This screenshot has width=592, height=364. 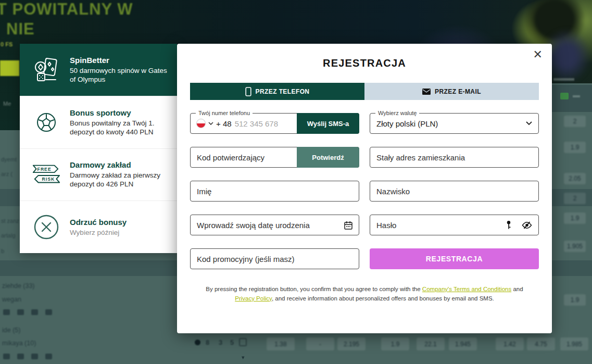 I want to click on bonus-description: Wybierz później, so click(x=119, y=232).